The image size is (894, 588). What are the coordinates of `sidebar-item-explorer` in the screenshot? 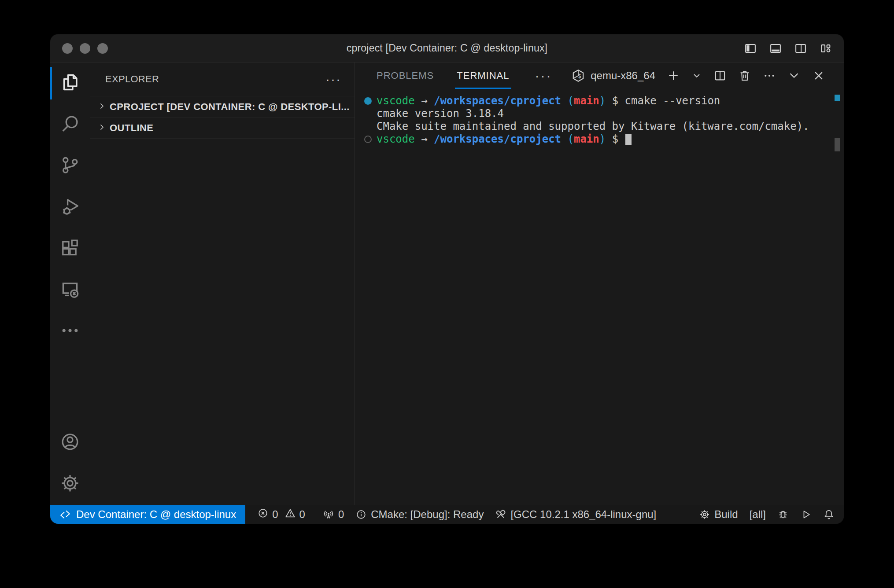 It's located at (70, 83).